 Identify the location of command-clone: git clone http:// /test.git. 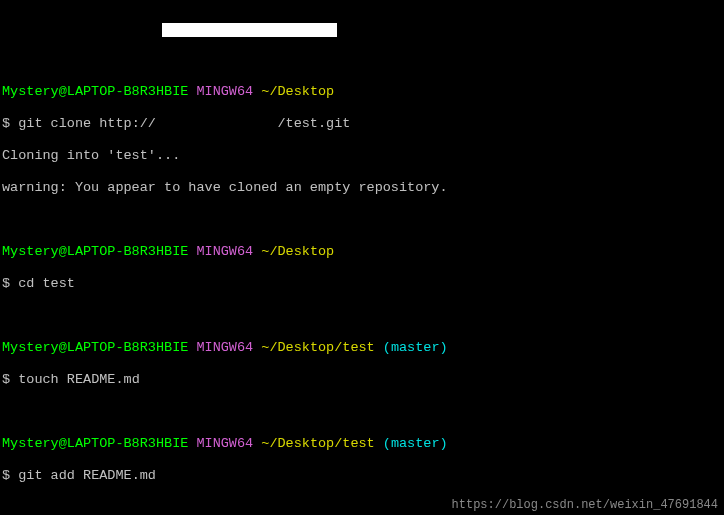
(184, 124).